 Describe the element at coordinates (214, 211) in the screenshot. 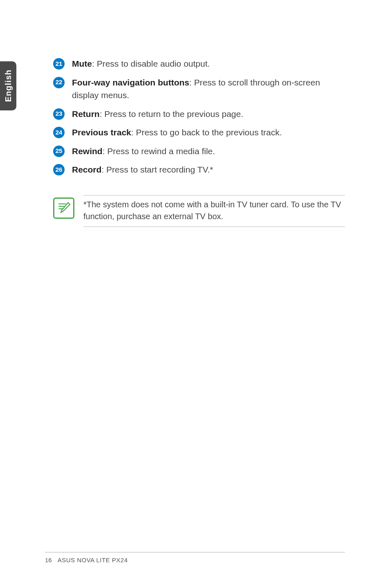

I see `note-text: *The system does not come with a built-i…` at that location.